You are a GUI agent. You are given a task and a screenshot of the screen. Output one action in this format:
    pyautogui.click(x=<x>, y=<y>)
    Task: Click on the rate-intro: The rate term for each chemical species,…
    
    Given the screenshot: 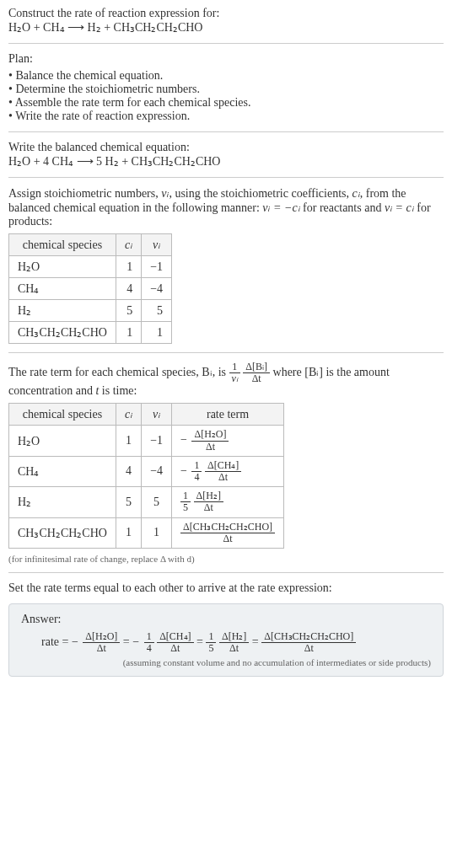 What is the action you would take?
    pyautogui.click(x=226, y=379)
    